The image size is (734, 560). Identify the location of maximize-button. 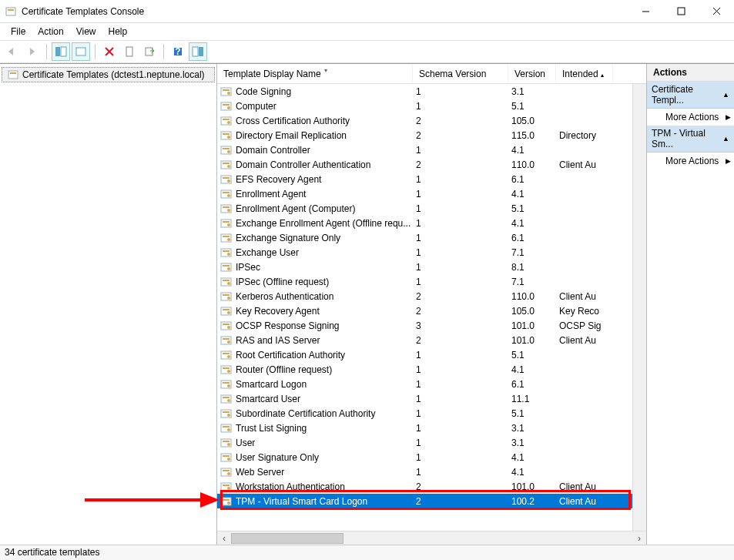
(681, 12).